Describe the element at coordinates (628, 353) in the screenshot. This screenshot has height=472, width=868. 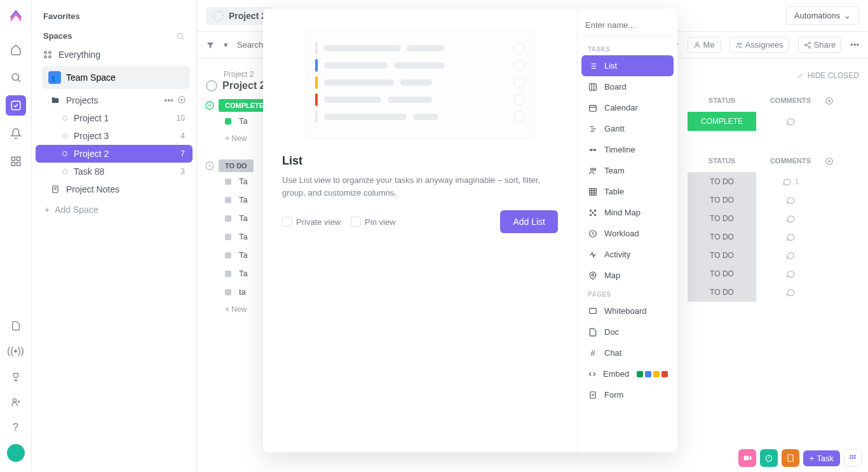
I see `page-option-chat: #Chat` at that location.